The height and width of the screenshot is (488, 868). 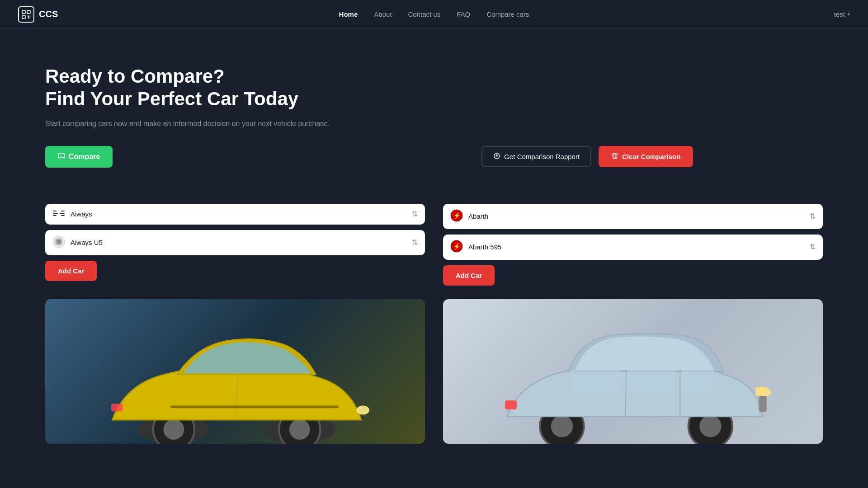 What do you see at coordinates (81, 214) in the screenshot?
I see `brand-label-1: Aiways` at bounding box center [81, 214].